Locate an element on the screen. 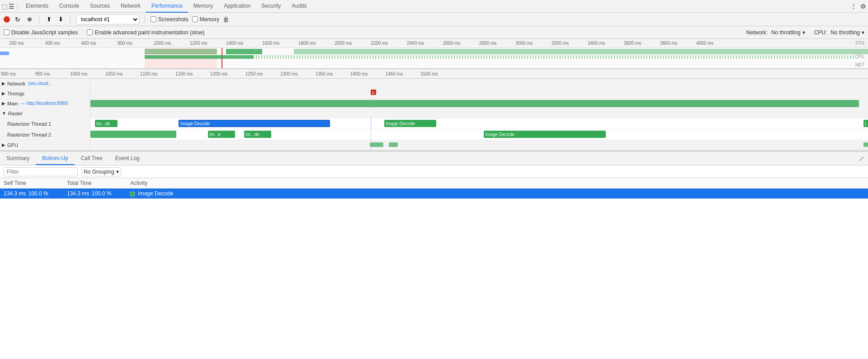 The image size is (868, 359). track-rasterizer2: Rasterizer Thread 2 Im...e Im...de Image… is located at coordinates (434, 135).